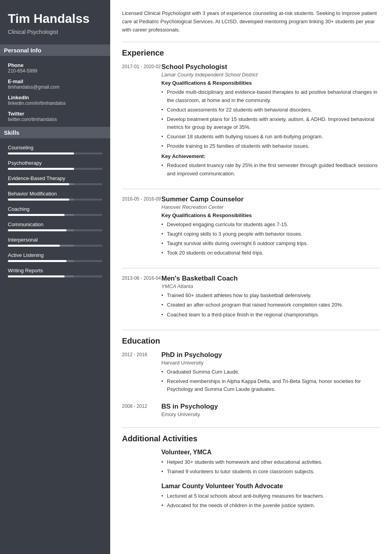 This screenshot has width=392, height=554. I want to click on linkedin-contact: LinkedIn linkedin.com/in/timhandalss, so click(55, 100).